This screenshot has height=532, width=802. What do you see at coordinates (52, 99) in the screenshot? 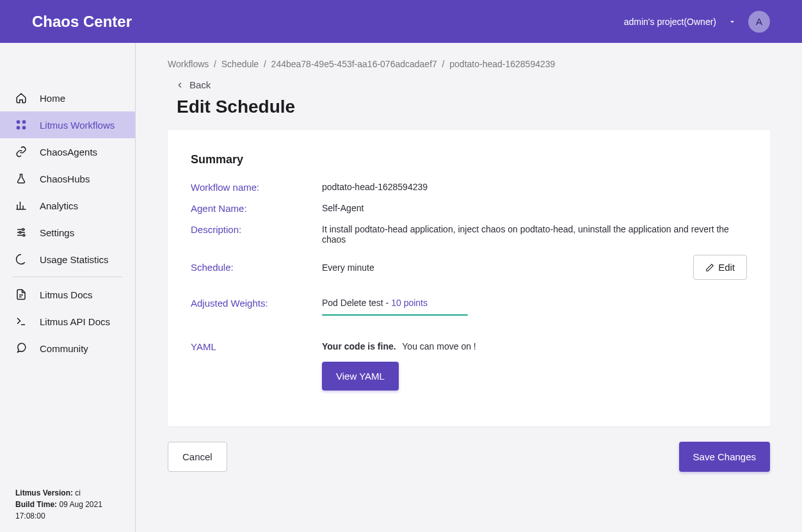
I see `sidebar-item-label: Home` at bounding box center [52, 99].